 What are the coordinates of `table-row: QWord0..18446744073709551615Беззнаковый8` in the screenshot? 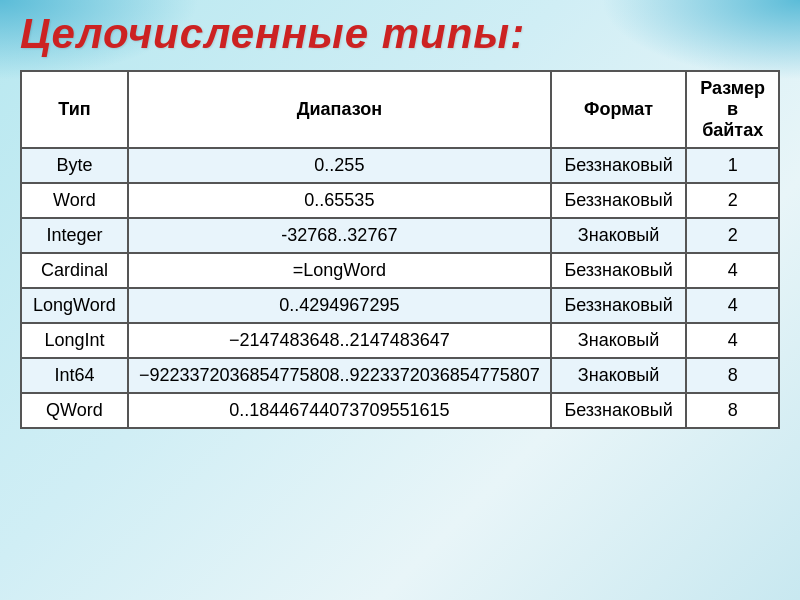 It's located at (400, 410).